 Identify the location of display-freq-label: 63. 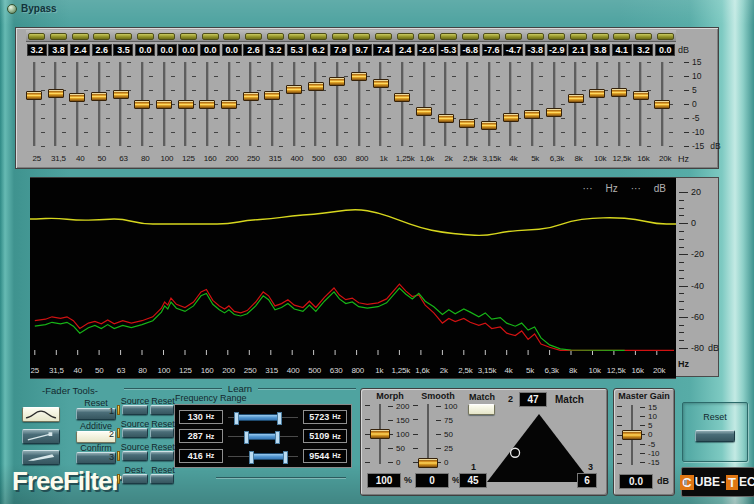
(121, 370).